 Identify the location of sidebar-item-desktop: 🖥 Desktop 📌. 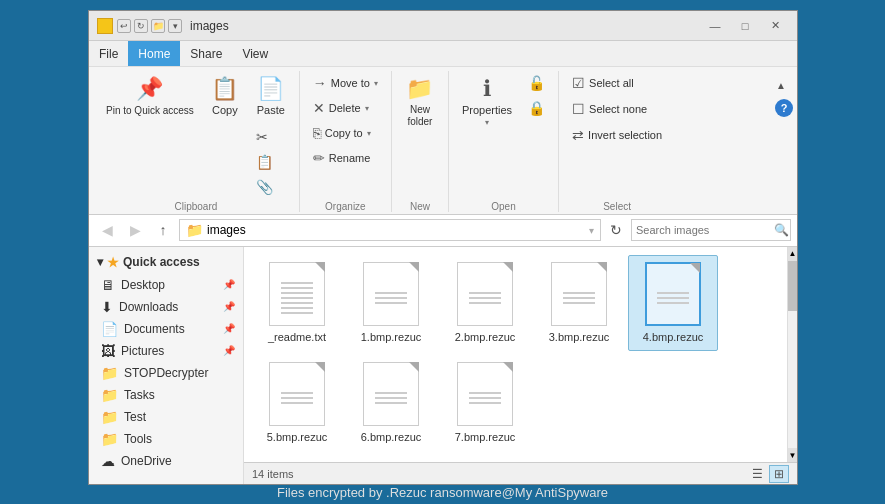
(166, 285).